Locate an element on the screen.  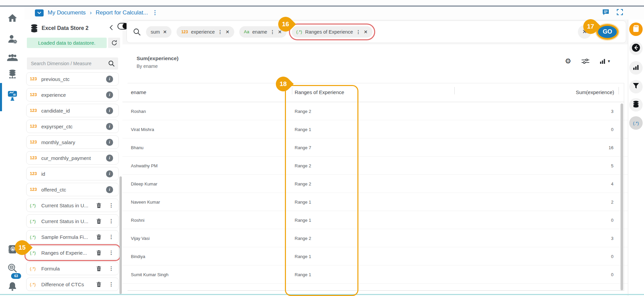
query-chip-experience: 123 experience ⋮ ✕ is located at coordinates (205, 32).